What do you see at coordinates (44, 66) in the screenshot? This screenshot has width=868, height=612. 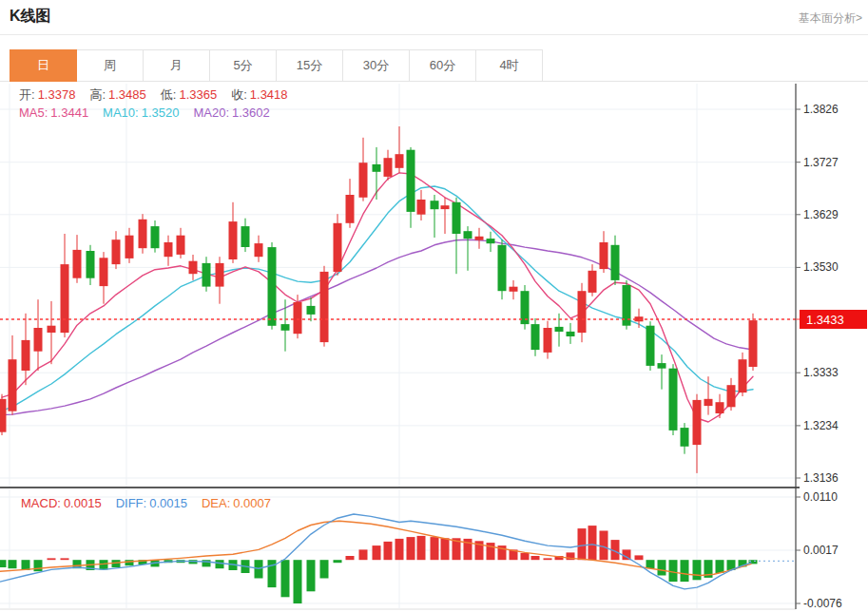 I see `tab-period-0: 日` at bounding box center [44, 66].